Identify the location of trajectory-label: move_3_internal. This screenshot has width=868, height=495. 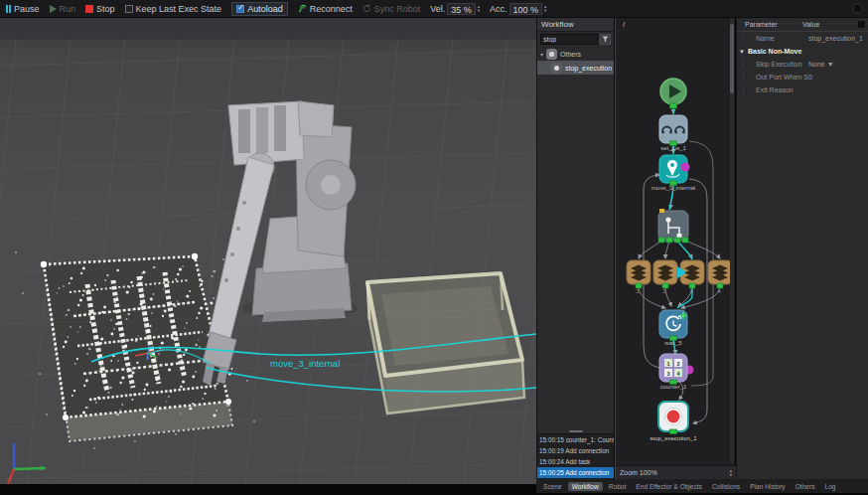
(305, 364).